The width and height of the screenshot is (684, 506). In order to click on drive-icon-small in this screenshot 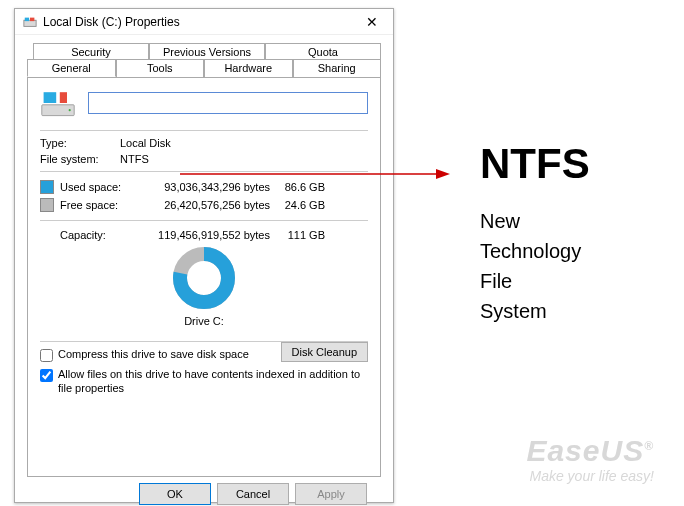, I will do `click(30, 22)`.